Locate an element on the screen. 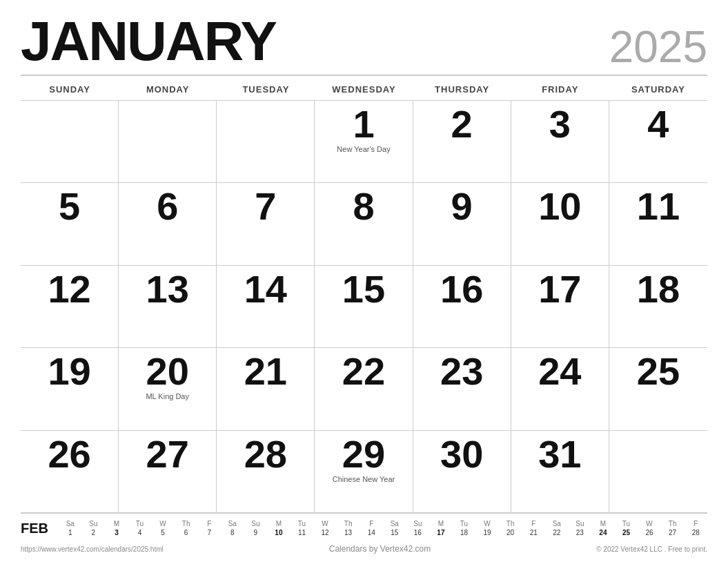 Image resolution: width=728 pixels, height=562 pixels. mini-day-2: 2 is located at coordinates (94, 533).